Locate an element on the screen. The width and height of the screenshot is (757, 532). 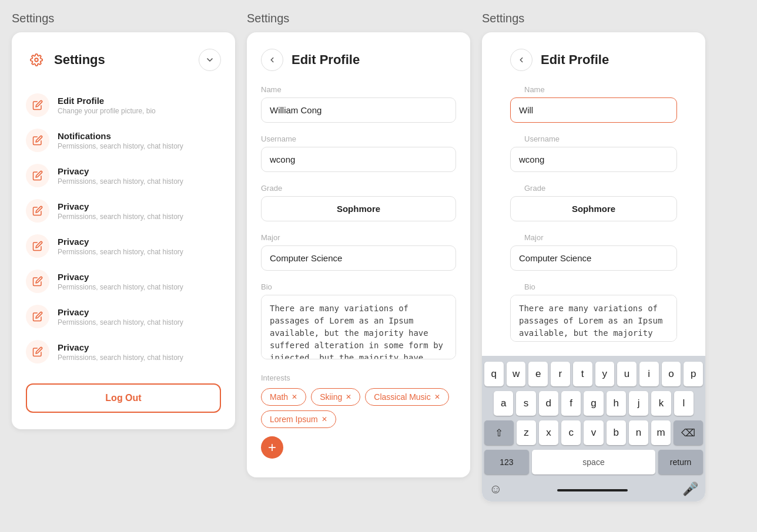
settings-item-privacy-4: Privacy Permissions, search history, cha… is located at coordinates (123, 281).